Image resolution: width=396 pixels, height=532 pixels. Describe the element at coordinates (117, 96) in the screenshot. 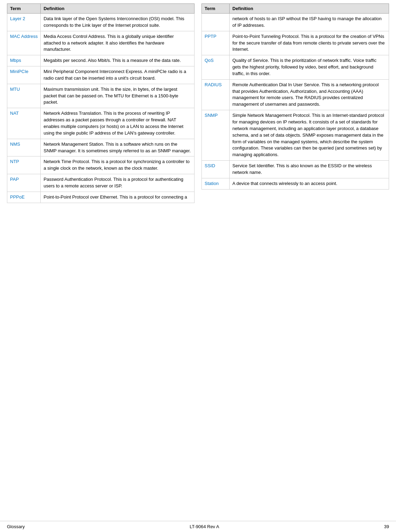

I see `left-definition-cell: Maximum transmission unit. This is the s…` at that location.